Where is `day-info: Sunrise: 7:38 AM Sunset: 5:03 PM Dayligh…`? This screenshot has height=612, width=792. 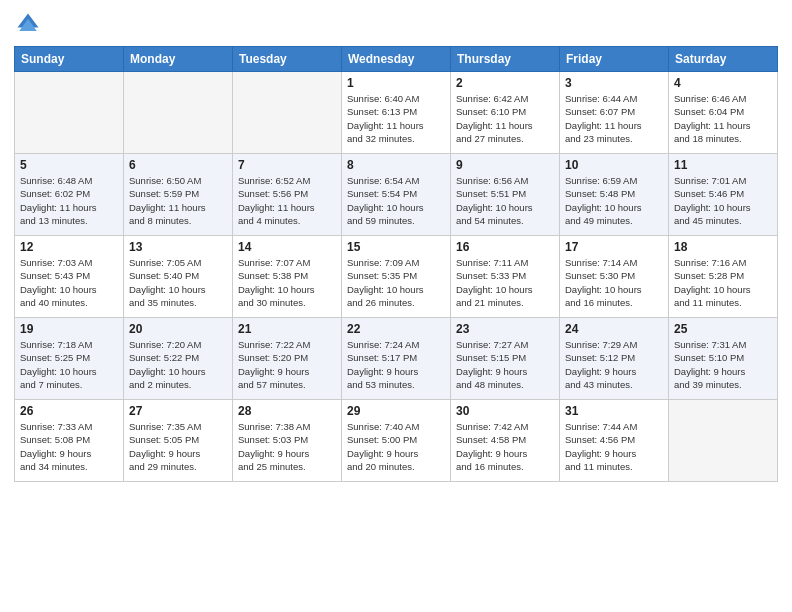 day-info: Sunrise: 7:38 AM Sunset: 5:03 PM Dayligh… is located at coordinates (287, 446).